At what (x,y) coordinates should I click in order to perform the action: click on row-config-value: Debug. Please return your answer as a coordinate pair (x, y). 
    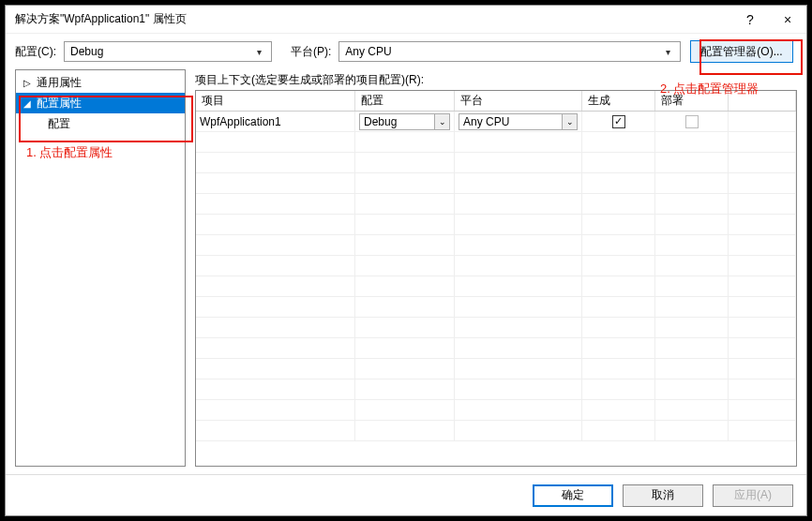
    Looking at the image, I should click on (398, 122).